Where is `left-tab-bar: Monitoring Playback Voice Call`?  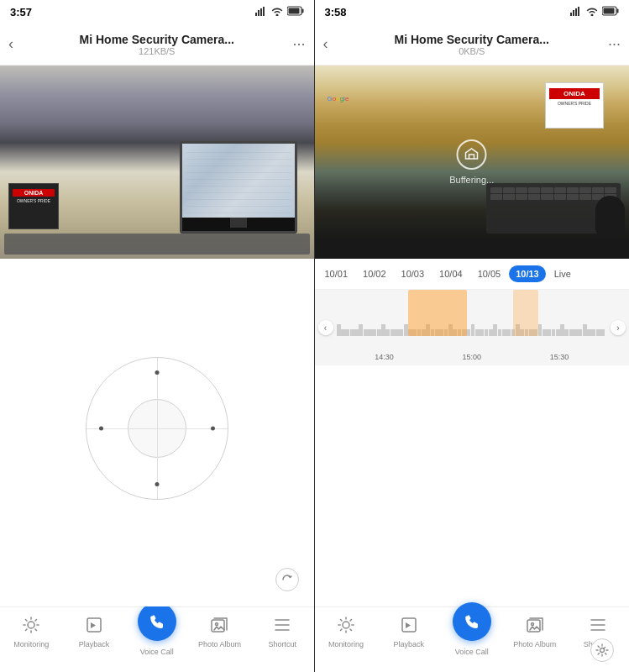 left-tab-bar: Monitoring Playback Voice Call is located at coordinates (157, 639).